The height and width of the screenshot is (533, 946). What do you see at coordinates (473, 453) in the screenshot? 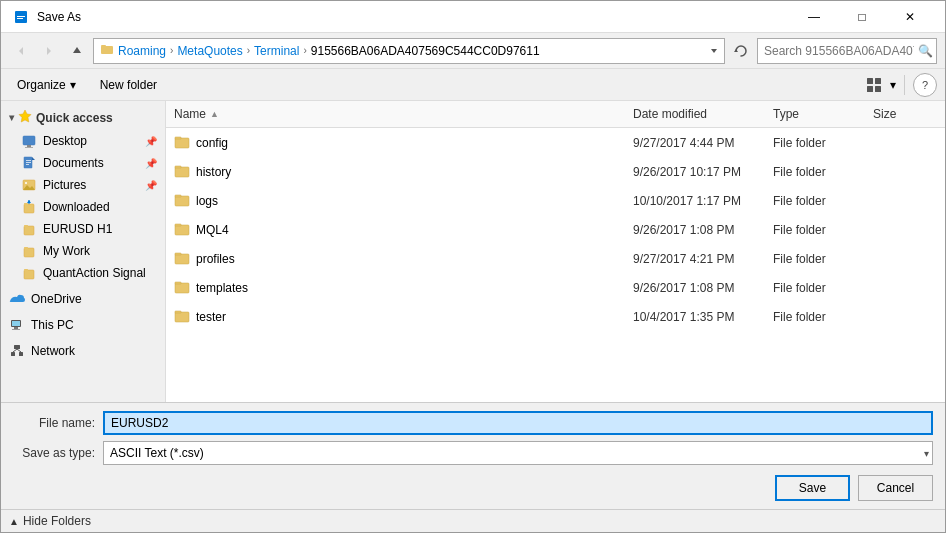
I see `saveas-row: Save as type: ASCII Text (*.csv) ▾` at bounding box center [473, 453].